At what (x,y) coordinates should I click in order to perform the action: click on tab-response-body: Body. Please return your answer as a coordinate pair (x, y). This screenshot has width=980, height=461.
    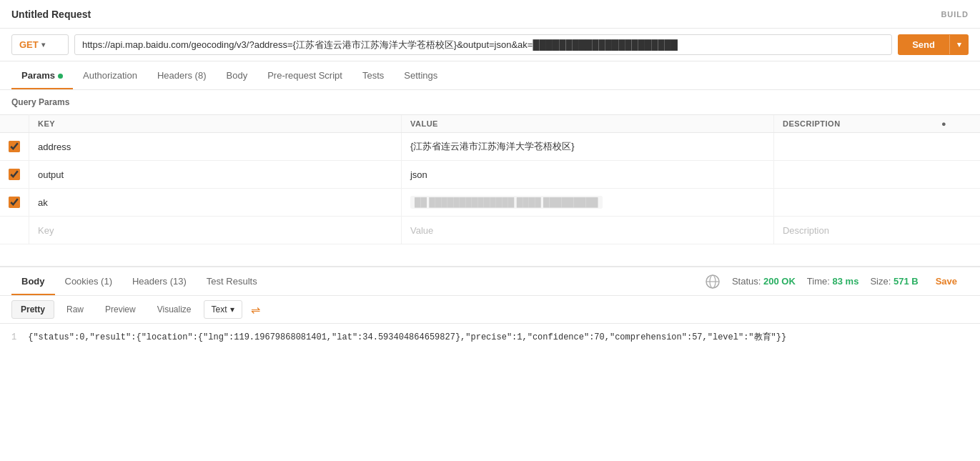
    Looking at the image, I should click on (33, 282).